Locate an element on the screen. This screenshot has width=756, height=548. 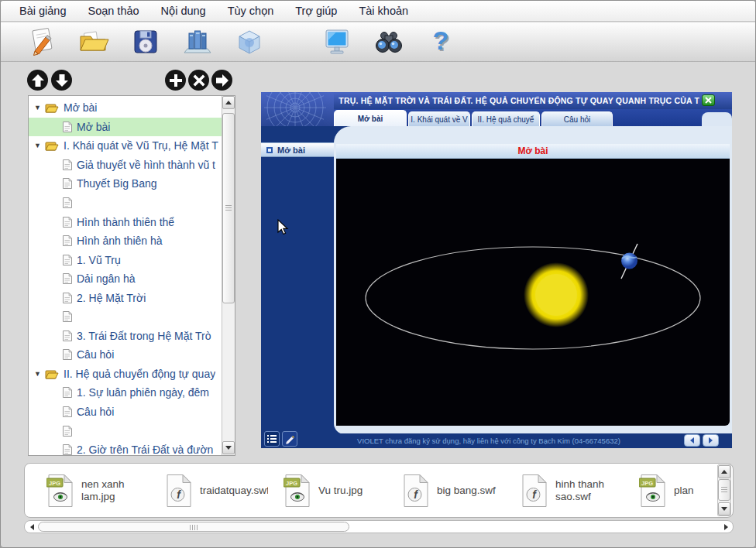
cube-3d-button is located at coordinates (249, 42).